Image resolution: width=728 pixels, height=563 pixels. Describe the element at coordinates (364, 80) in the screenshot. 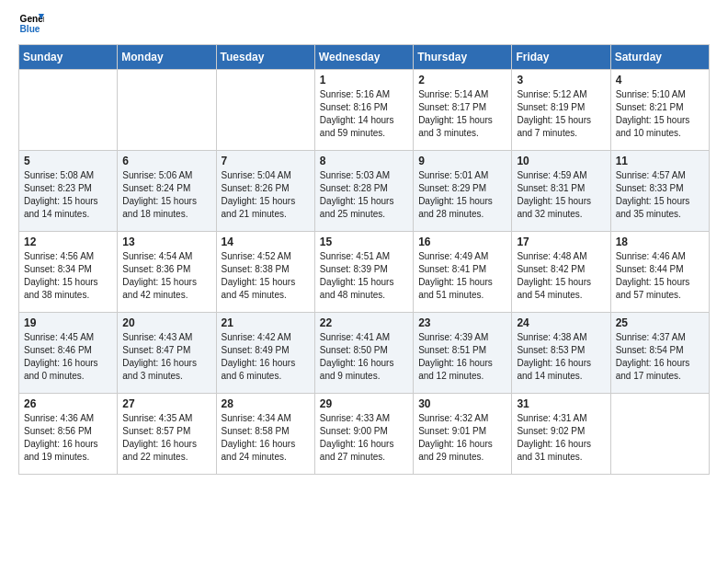

I see `day-number: 1` at that location.